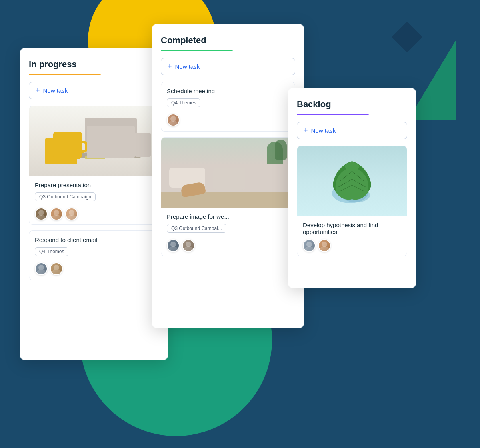 The height and width of the screenshot is (448, 480). I want to click on new-task-button-backlog: + New task, so click(352, 130).